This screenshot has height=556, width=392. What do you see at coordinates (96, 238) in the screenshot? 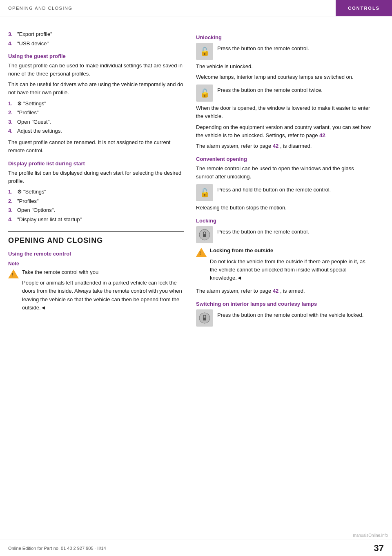
I see `opening-closing-title: OPENING AND CLOSING` at bounding box center [96, 238].